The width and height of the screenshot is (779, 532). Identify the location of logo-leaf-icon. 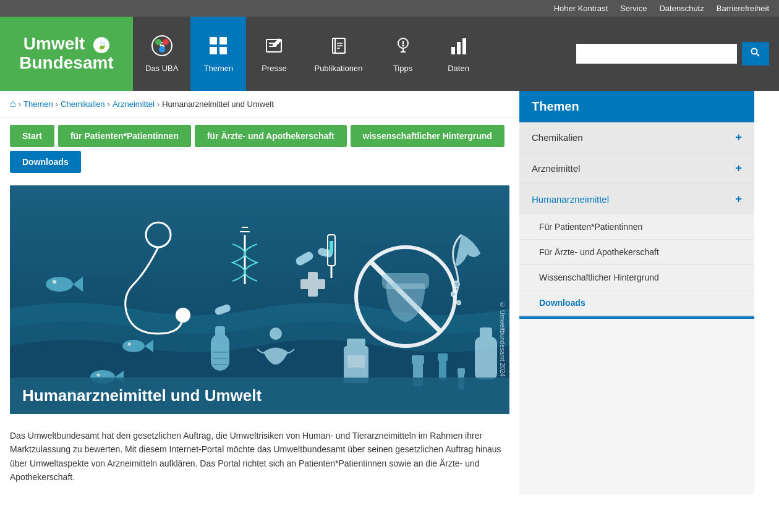
(101, 45).